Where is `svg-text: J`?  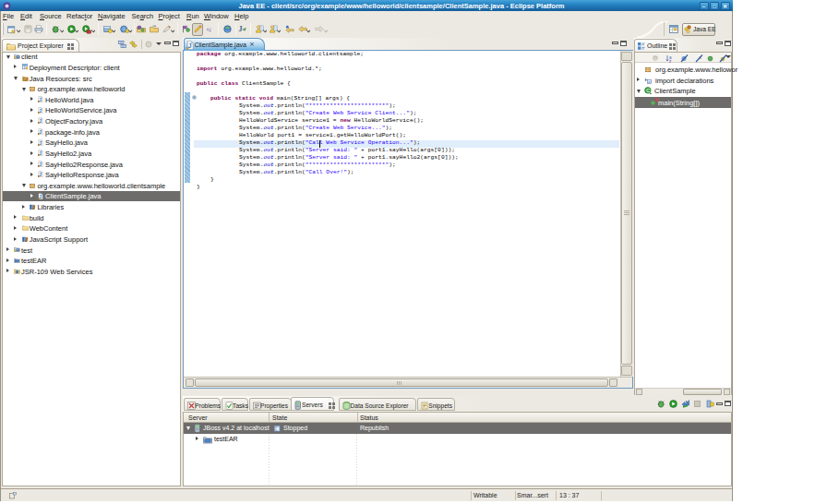 svg-text: J is located at coordinates (241, 30).